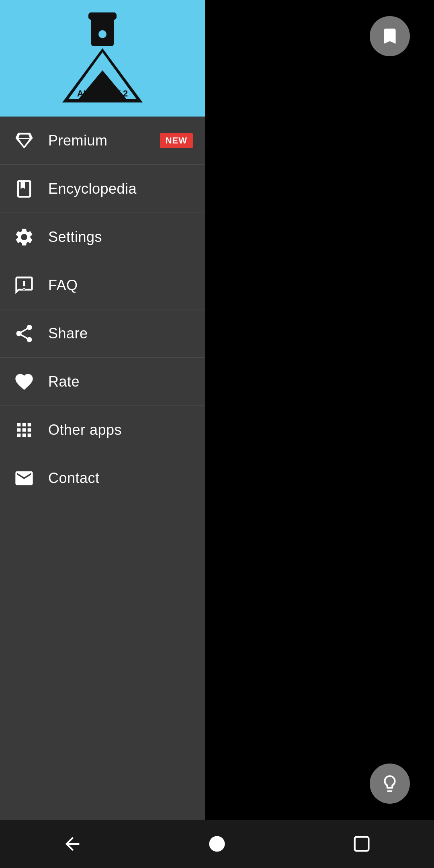 This screenshot has height=868, width=434. I want to click on drawer-header: ALCHEMY 2, so click(102, 58).